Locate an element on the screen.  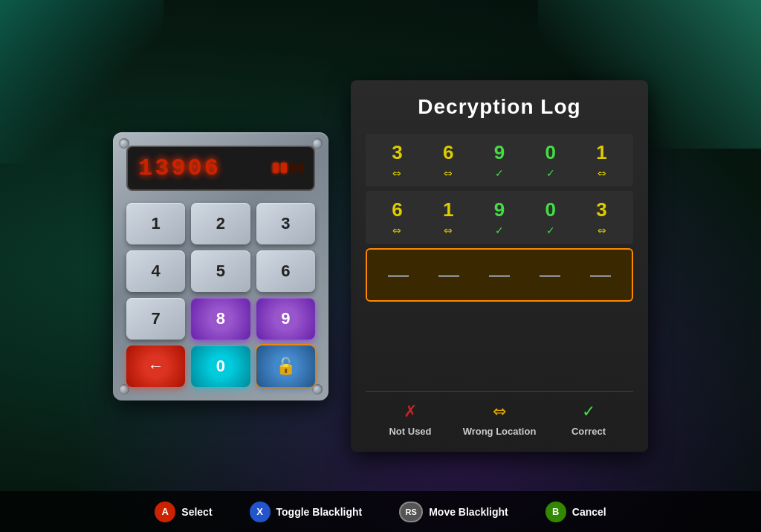
cell-1-2-icon: ⇔ is located at coordinates (448, 173).